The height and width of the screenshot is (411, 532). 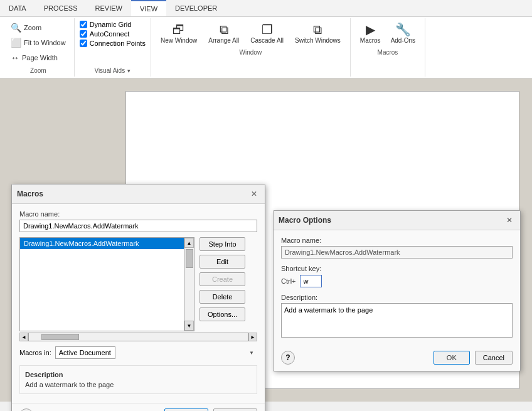 What do you see at coordinates (288, 358) in the screenshot?
I see `macro-options-help-button: ?` at bounding box center [288, 358].